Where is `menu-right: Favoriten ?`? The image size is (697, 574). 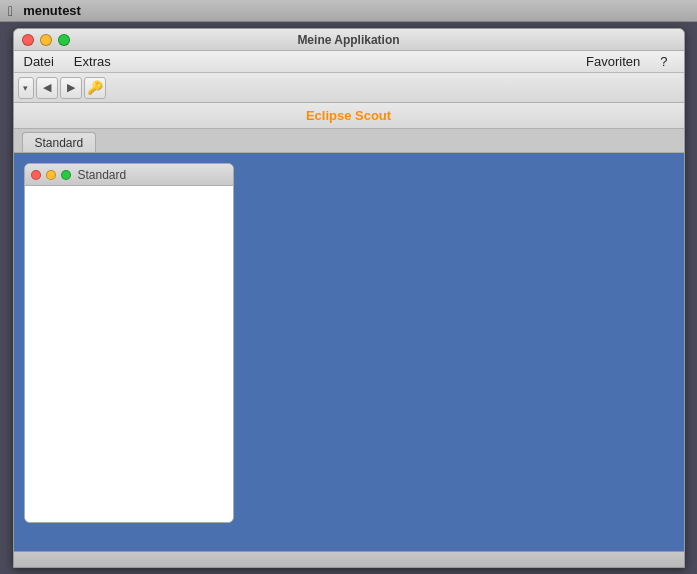 menu-right: Favoriten ? is located at coordinates (630, 62).